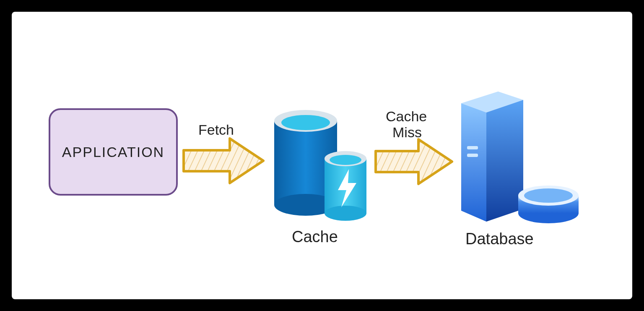  I want to click on edge-cache-miss-label-1: Cache, so click(406, 117).